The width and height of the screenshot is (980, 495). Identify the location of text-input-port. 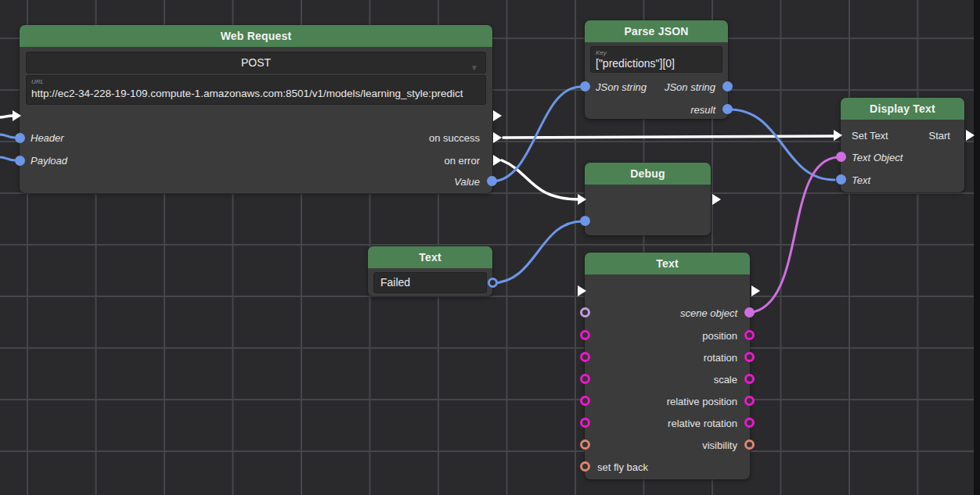
(841, 180).